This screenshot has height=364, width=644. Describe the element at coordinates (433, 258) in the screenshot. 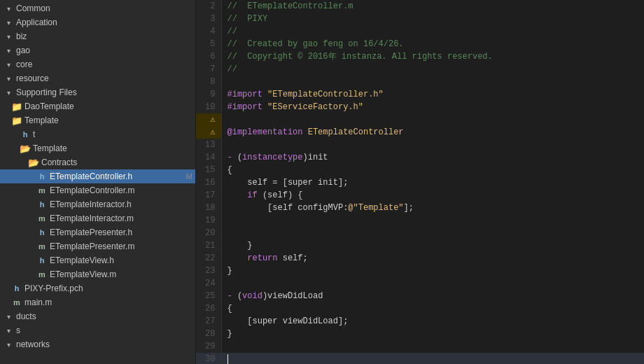

I see `line-content: return self;` at that location.